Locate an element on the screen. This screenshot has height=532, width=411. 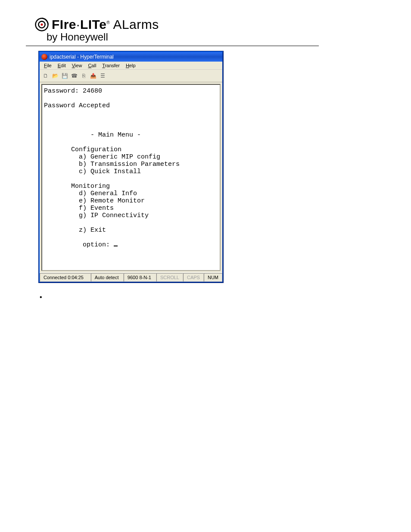
brand-sub: by Honeywell is located at coordinates (216, 37).